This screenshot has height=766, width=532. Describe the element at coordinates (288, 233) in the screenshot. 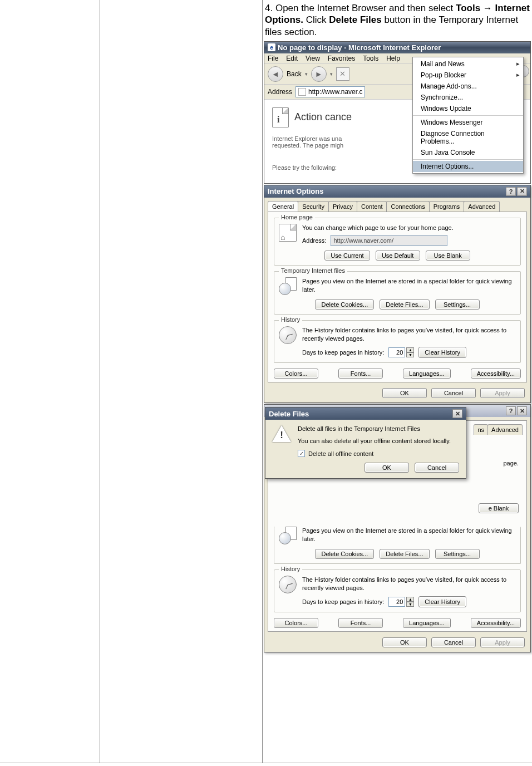

I see `homepage-icon: ⌂` at that location.